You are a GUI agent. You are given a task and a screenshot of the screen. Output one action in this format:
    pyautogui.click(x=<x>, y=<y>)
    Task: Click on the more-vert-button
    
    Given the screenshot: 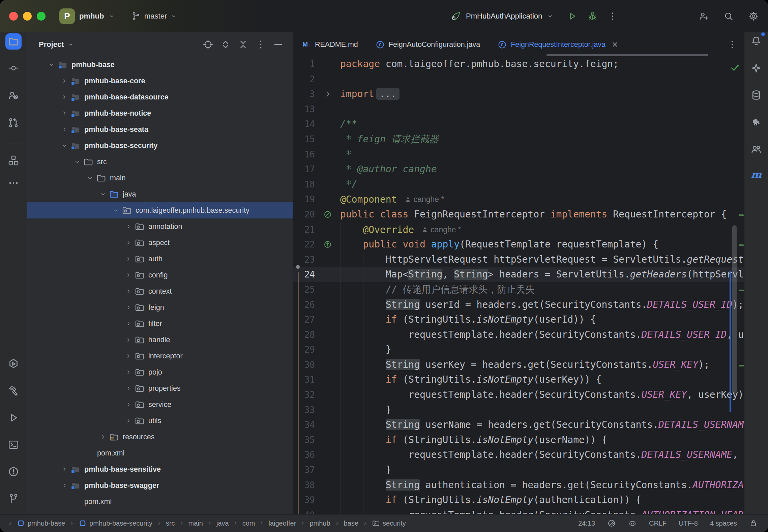 What is the action you would take?
    pyautogui.click(x=261, y=45)
    